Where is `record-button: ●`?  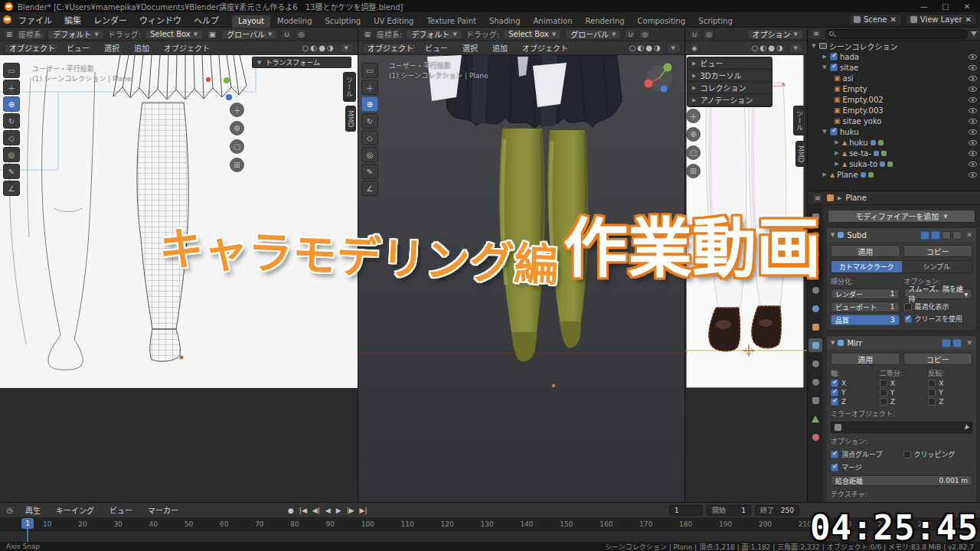 record-button: ● is located at coordinates (291, 510).